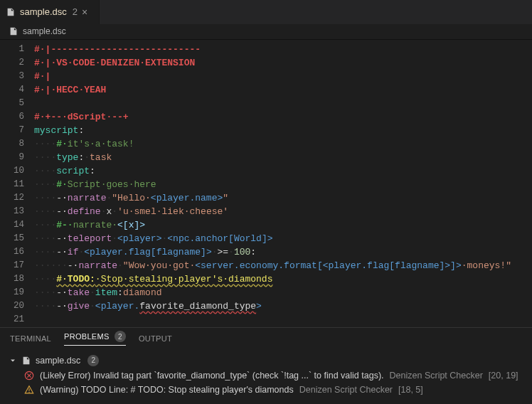 The image size is (532, 404). What do you see at coordinates (17, 144) in the screenshot?
I see `line-number: 8` at bounding box center [17, 144].